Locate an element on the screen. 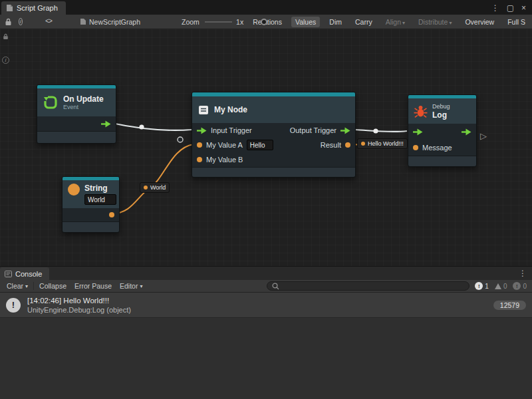 The height and width of the screenshot is (399, 532). unconnected-port-indicator is located at coordinates (180, 140).